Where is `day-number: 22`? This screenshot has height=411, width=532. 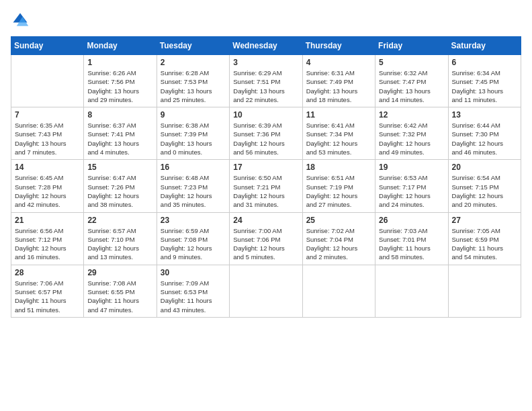
day-number: 22 is located at coordinates (120, 220).